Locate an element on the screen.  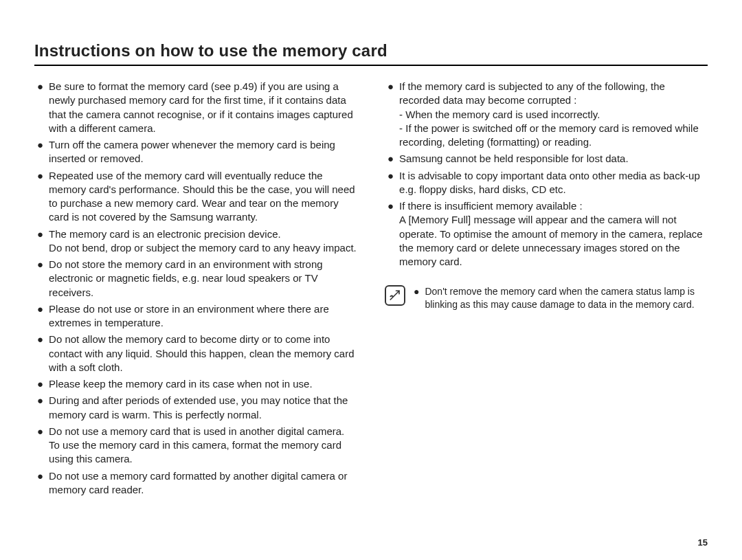
bullet-main: If the memory card is subjected to any o… is located at coordinates (532, 93).